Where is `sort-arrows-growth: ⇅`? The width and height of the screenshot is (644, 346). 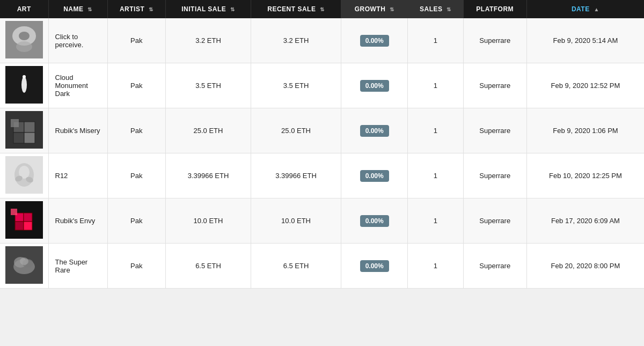 sort-arrows-growth: ⇅ is located at coordinates (392, 10).